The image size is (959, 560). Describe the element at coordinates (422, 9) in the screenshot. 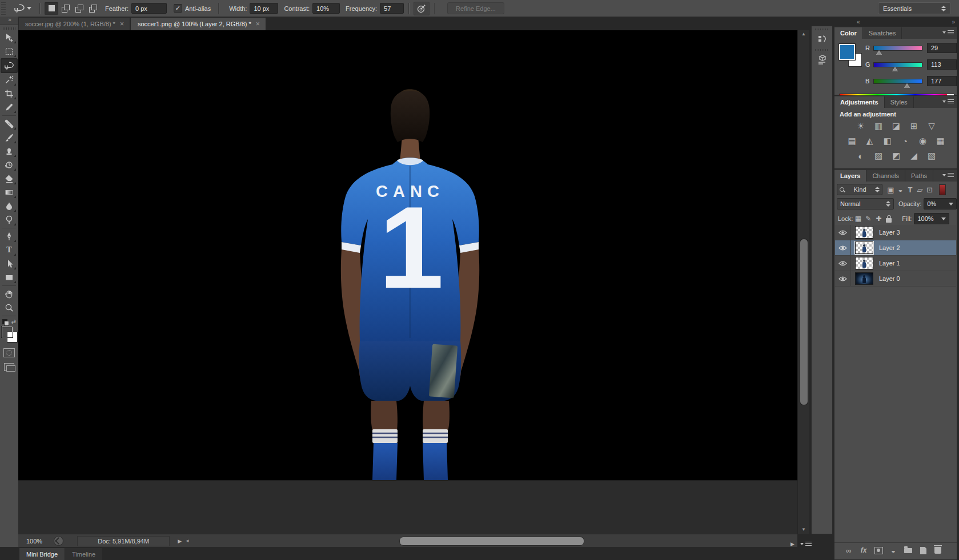

I see `pen-pressure-button` at that location.